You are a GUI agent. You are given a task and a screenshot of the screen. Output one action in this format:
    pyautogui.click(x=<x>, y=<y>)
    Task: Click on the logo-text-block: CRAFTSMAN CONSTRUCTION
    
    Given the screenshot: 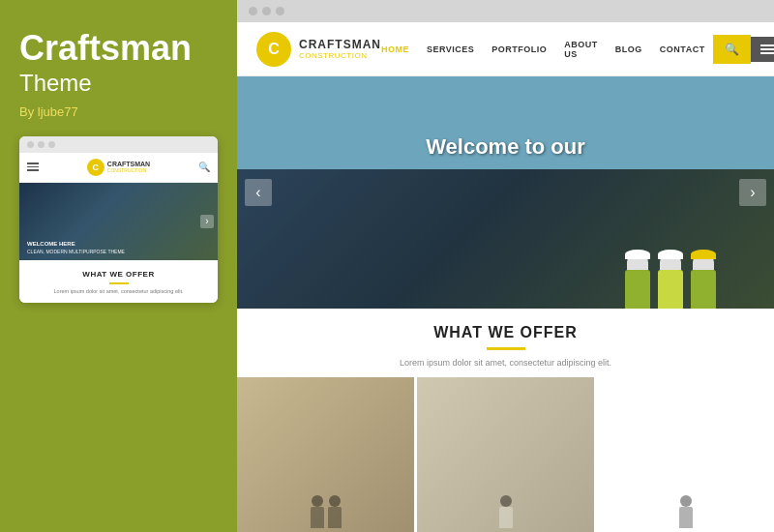 What is the action you would take?
    pyautogui.click(x=341, y=48)
    